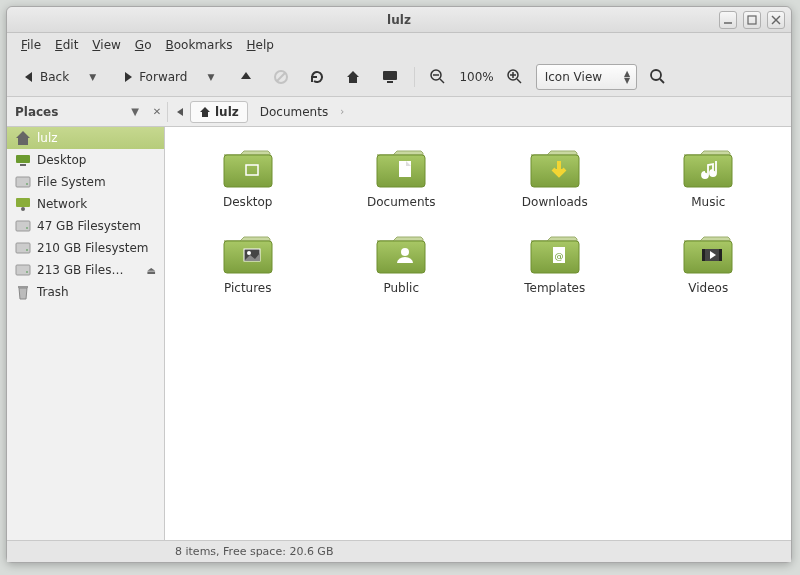 Image resolution: width=800 pixels, height=575 pixels. I want to click on maximize-button, so click(752, 20).